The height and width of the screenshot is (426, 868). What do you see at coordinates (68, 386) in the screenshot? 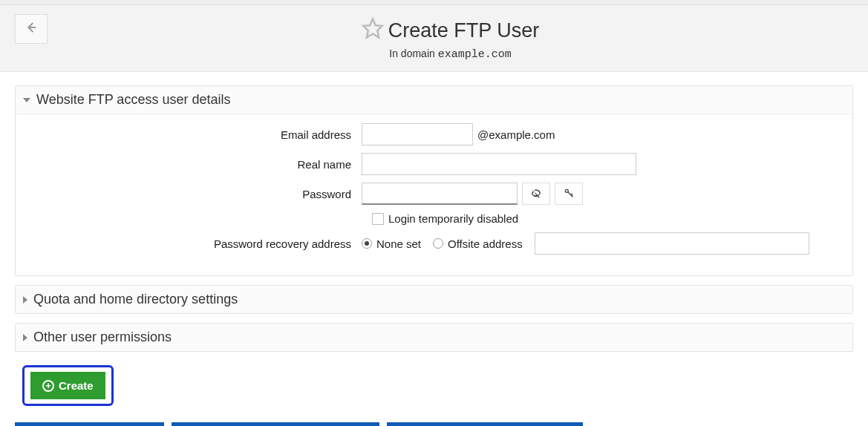
I see `create-button-highlight: + Create` at bounding box center [68, 386].